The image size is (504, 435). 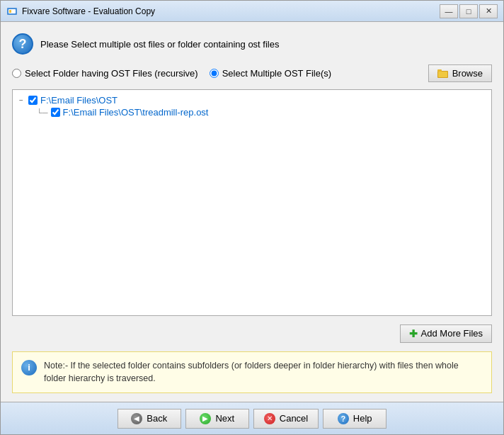 I want to click on back-icon: ◀, so click(x=137, y=419).